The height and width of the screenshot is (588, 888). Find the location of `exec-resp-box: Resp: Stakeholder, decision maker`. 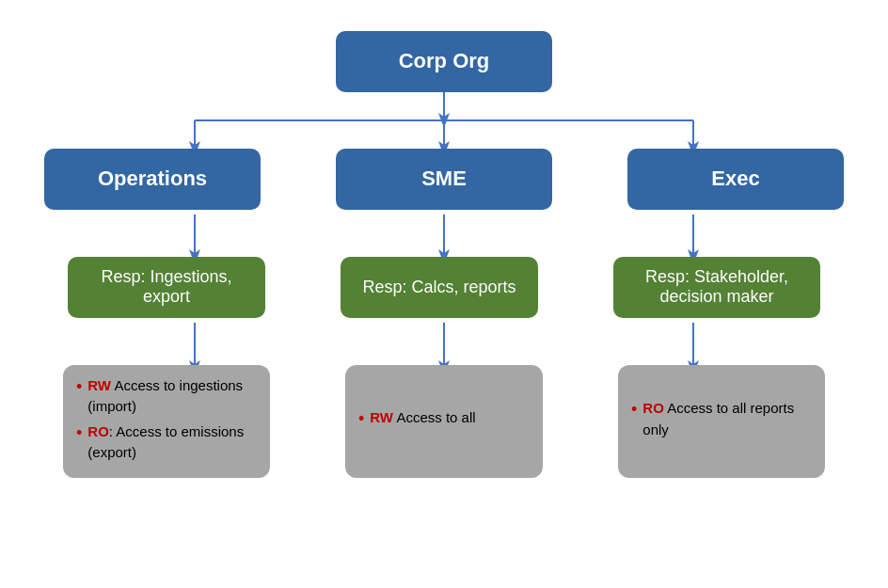

exec-resp-box: Resp: Stakeholder, decision maker is located at coordinates (717, 288).